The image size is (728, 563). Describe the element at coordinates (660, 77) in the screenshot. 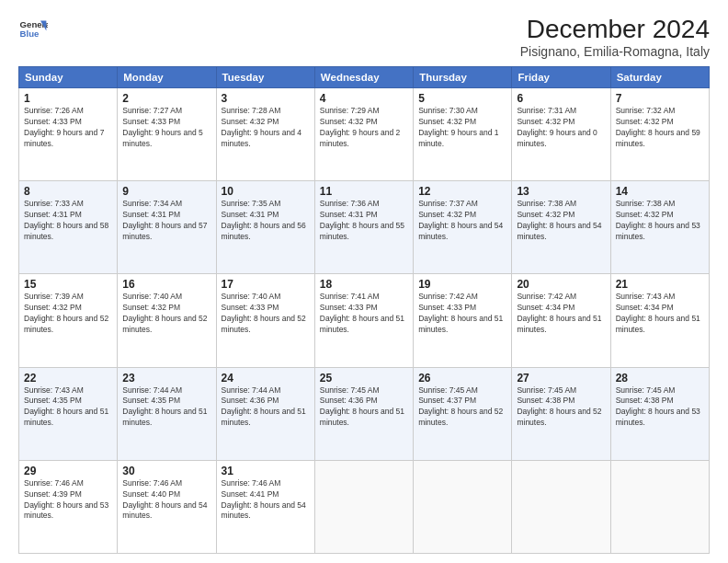

I see `header-saturday: Saturday` at that location.